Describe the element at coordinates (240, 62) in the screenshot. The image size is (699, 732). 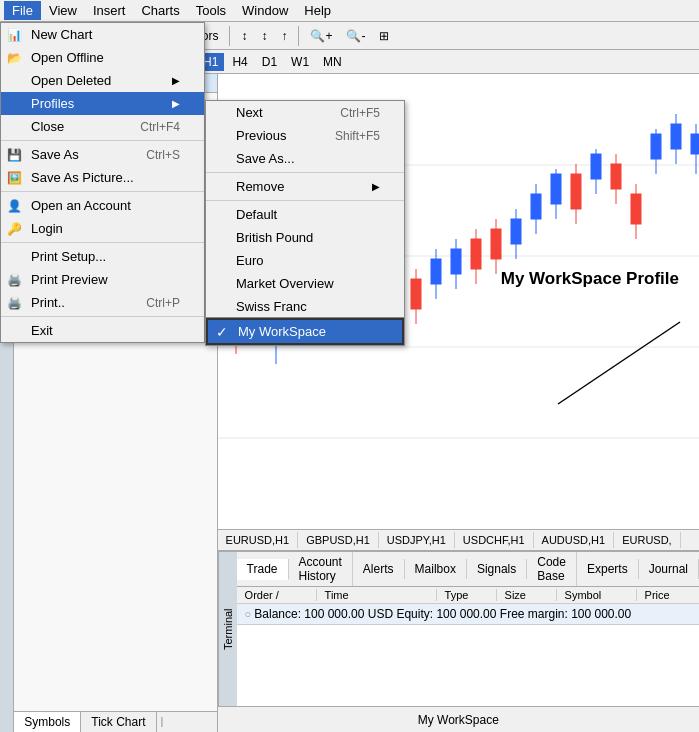
I see `tf-h4: H4` at that location.